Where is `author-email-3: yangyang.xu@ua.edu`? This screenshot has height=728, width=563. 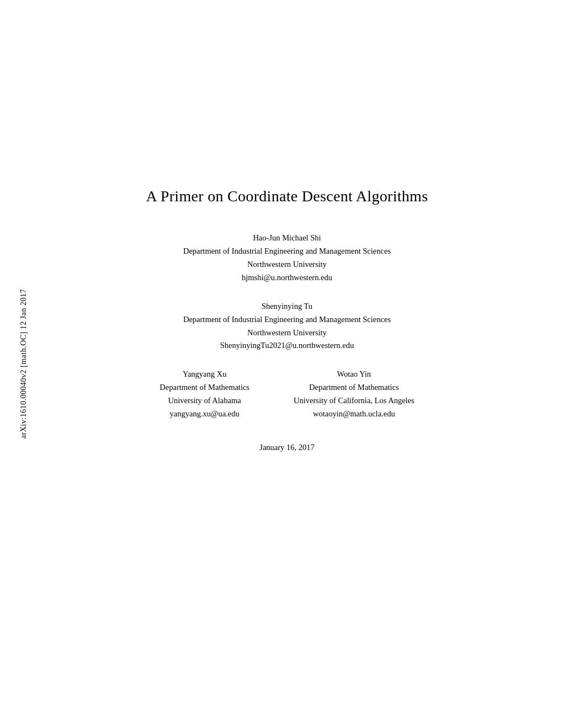
author-email-3: yangyang.xu@ua.edu is located at coordinates (204, 414).